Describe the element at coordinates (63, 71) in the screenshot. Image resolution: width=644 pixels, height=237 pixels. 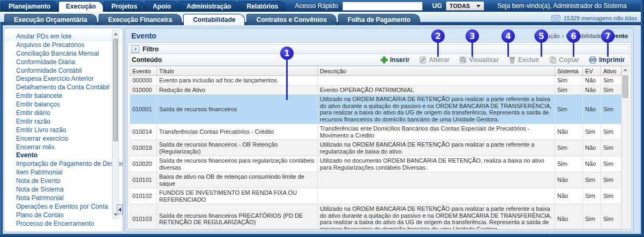
I see `sidebar-item-conformidade-contabil: Conformidade Contábil` at that location.